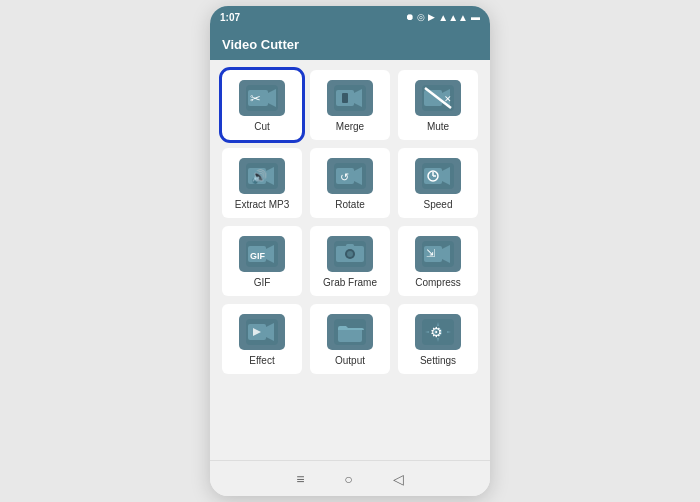 This screenshot has width=700, height=502. I want to click on gif-label: GIF, so click(262, 282).